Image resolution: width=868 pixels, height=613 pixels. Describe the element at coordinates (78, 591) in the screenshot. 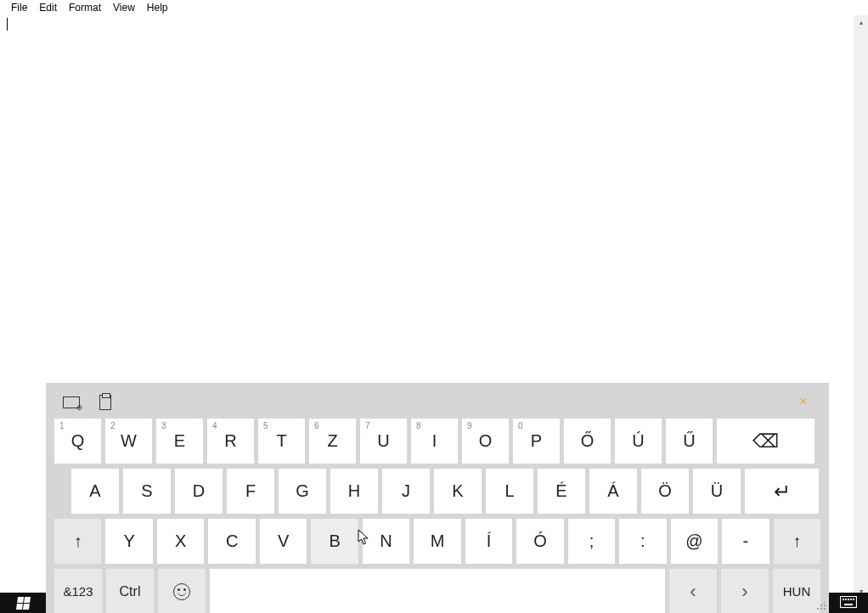

I see `key-symbols: &123` at that location.